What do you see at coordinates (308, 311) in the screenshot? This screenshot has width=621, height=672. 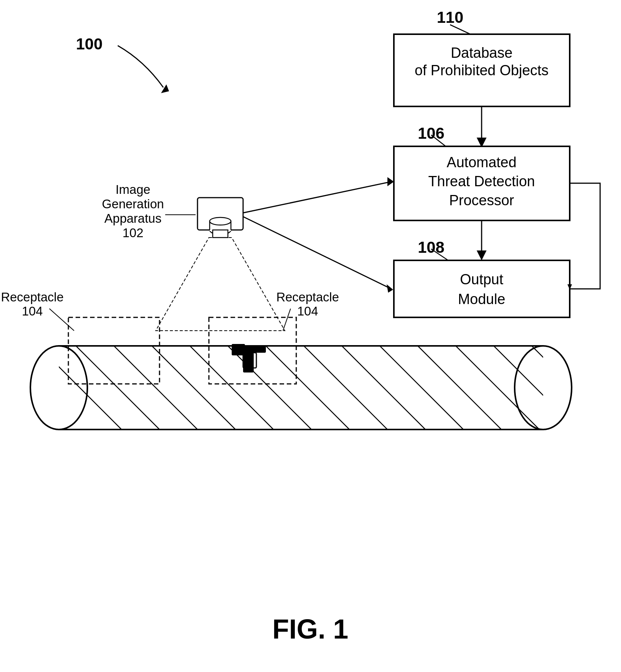 I see `receptacle-right-number: 104` at bounding box center [308, 311].